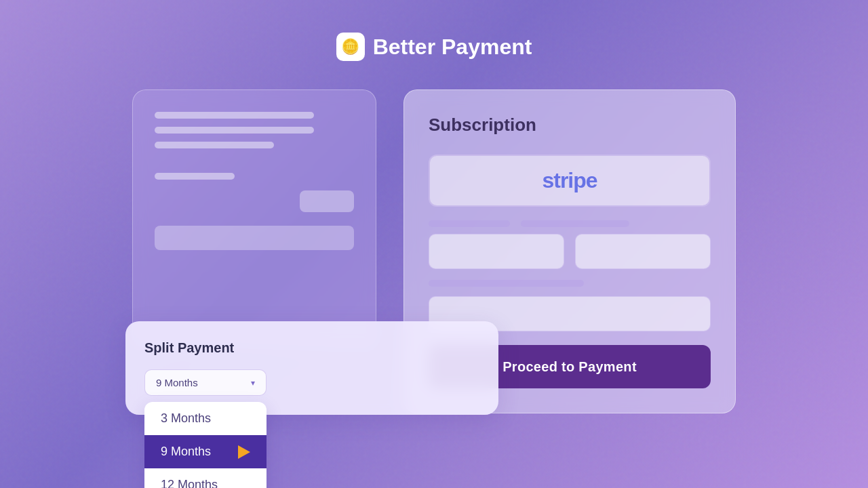  Describe the element at coordinates (254, 218) in the screenshot. I see `background-card` at that location.